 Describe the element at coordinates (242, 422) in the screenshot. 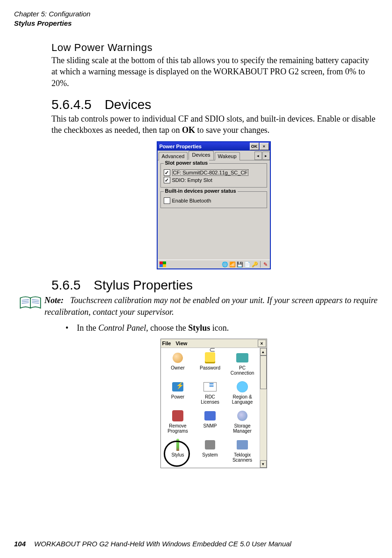

I see `cp-storage-manager: Storage Manager` at that location.